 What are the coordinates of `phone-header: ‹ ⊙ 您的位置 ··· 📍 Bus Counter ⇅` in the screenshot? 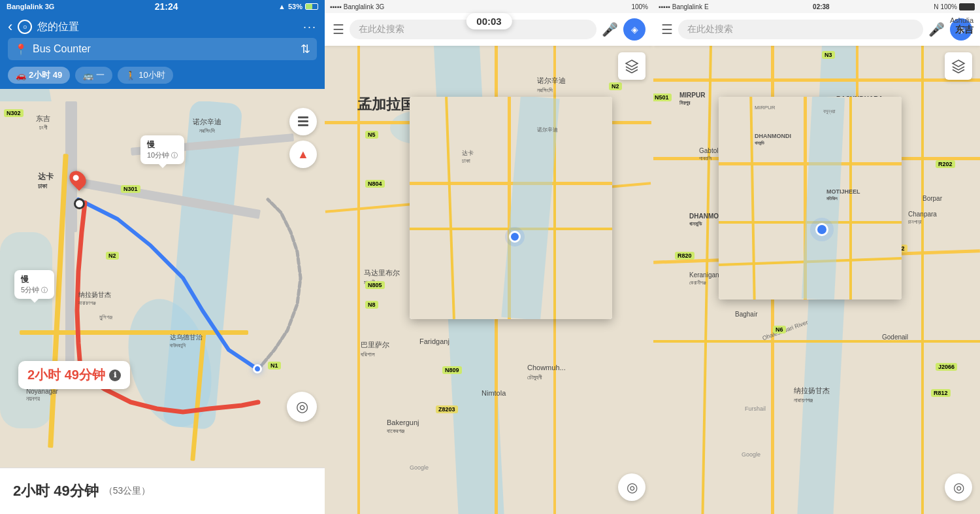 It's located at (162, 39).